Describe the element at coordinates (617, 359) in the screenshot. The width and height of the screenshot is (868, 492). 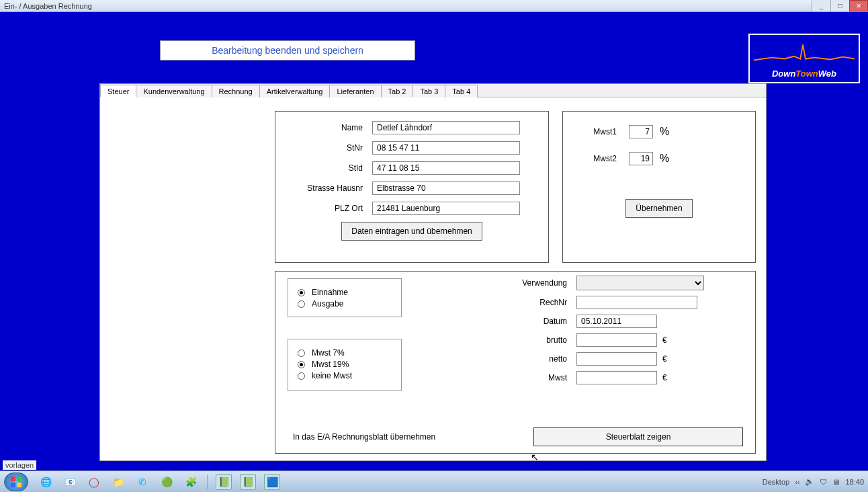
I see `input-netto` at that location.